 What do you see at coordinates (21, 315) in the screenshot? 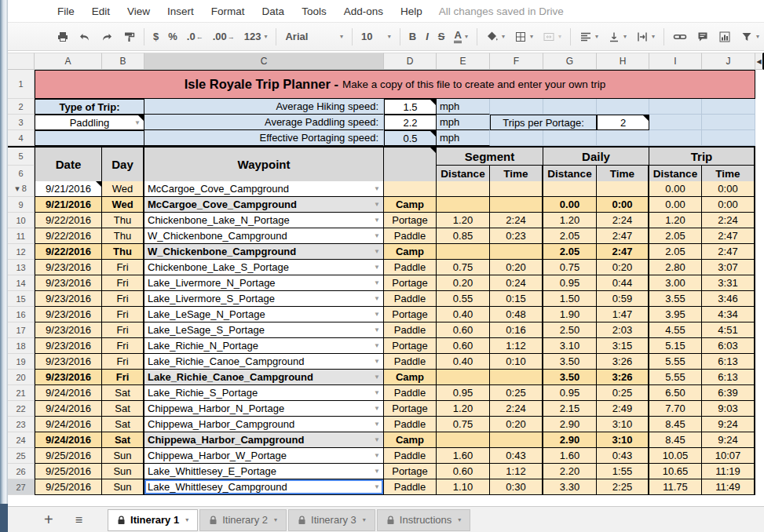
I see `row-header-16: 16` at bounding box center [21, 315].